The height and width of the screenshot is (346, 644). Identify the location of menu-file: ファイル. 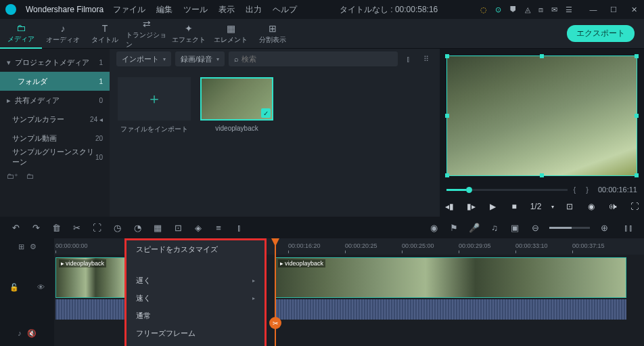
(129, 9).